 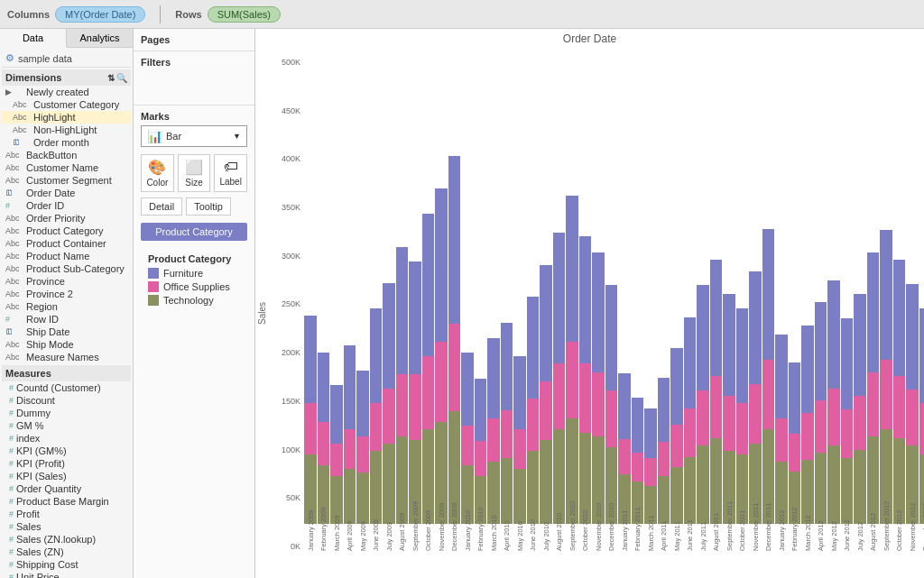 What do you see at coordinates (208, 206) in the screenshot?
I see `tooltip-button: Tooltip` at bounding box center [208, 206].